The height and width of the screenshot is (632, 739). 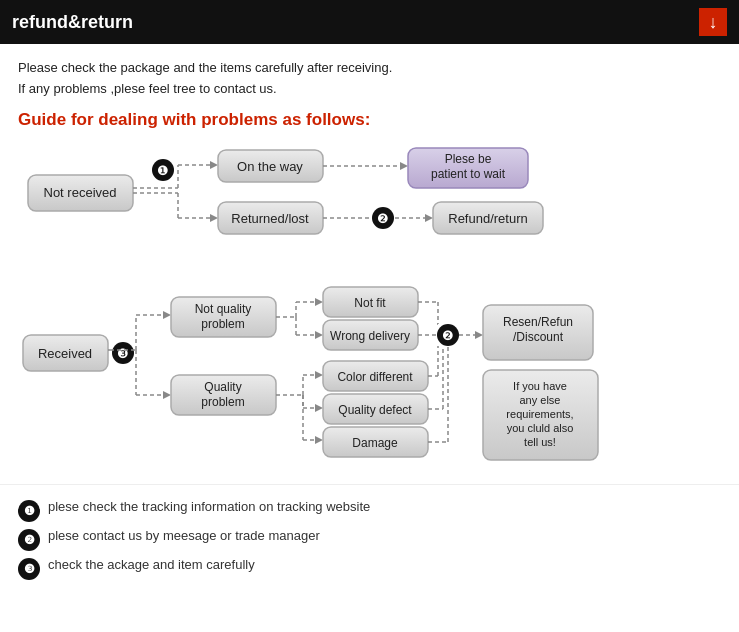 I want to click on intro-line1: Please check the package and the items c…, so click(x=370, y=68).